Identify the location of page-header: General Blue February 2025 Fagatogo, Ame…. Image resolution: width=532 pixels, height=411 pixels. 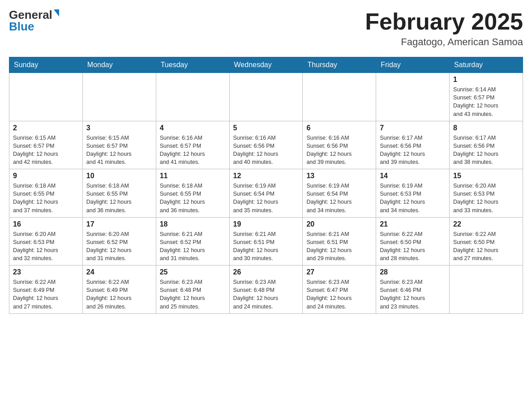
(266, 29).